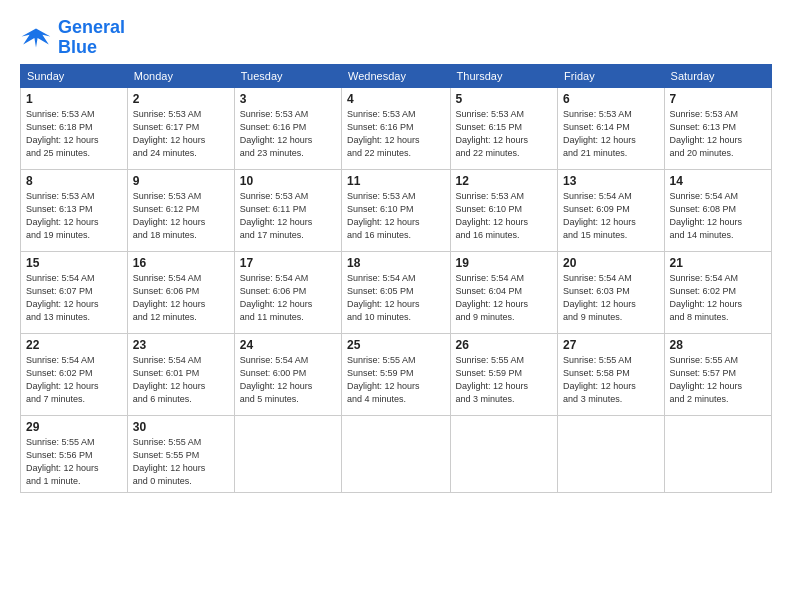  Describe the element at coordinates (181, 380) in the screenshot. I see `day-info: Sunrise: 5:54 AM Sunset: 6:01 PM Dayligh…` at that location.